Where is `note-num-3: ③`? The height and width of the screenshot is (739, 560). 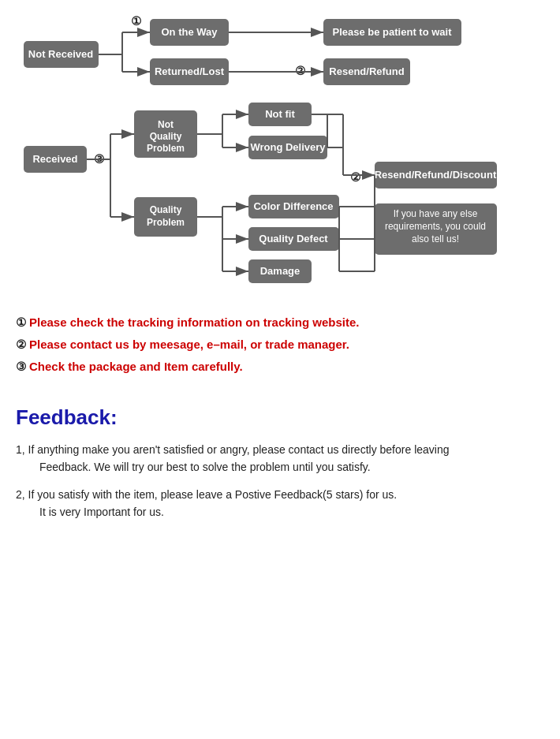
note-num-3: ③ is located at coordinates (21, 367).